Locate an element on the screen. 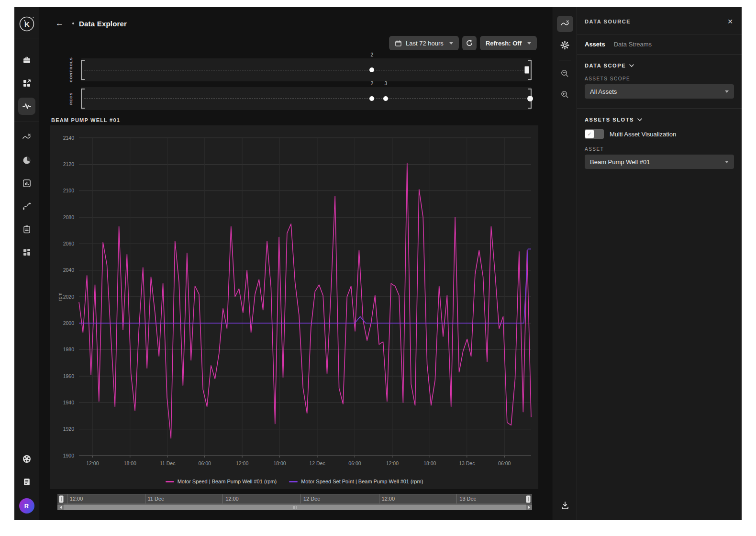 The height and width of the screenshot is (536, 756). sidebar-item-support is located at coordinates (27, 459).